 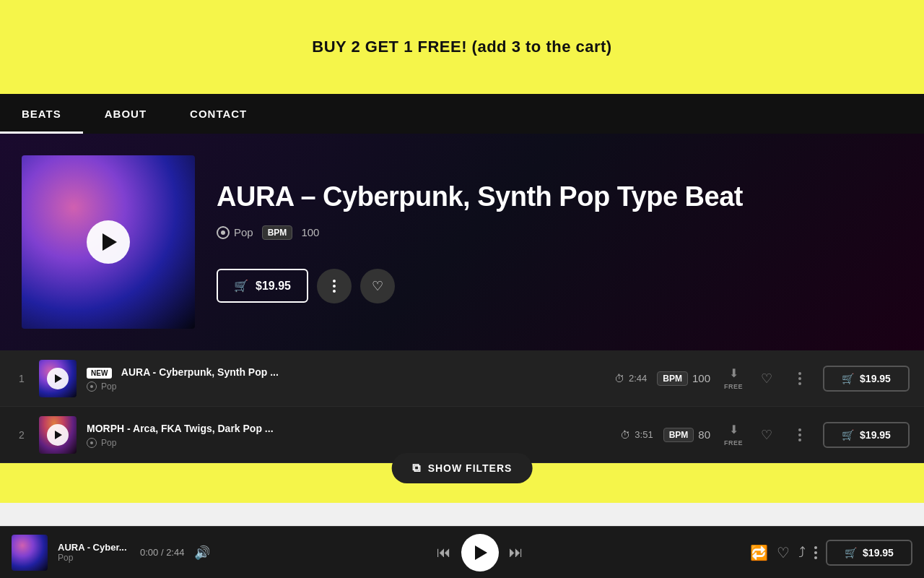 What do you see at coordinates (462, 379) in the screenshot?
I see `track-row: 1 NEW AURA - Cyberpunk, Synth Pop ... Po…` at bounding box center [462, 379].